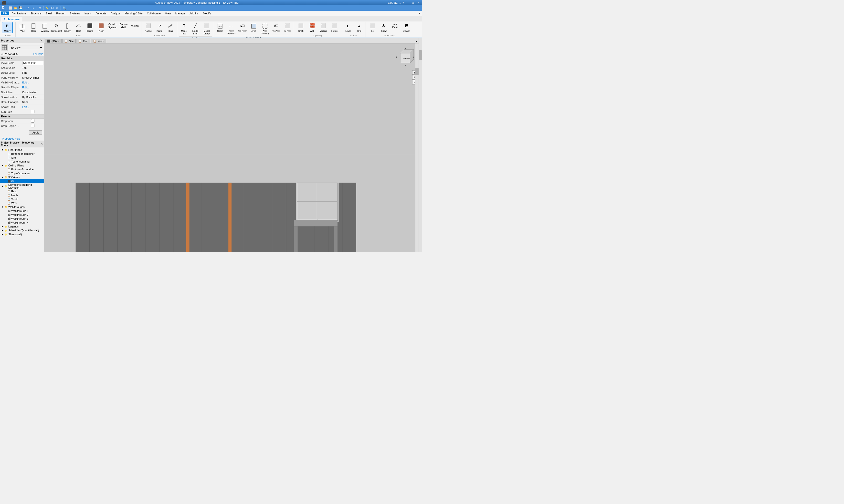  I want to click on edit-type-btn: Edit Type, so click(38, 54).